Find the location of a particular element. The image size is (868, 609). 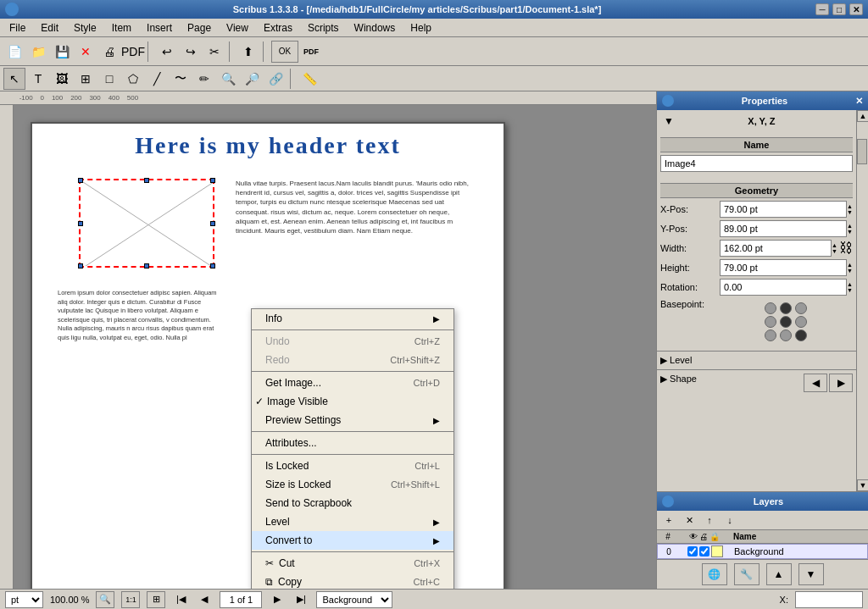

menu-item: Item is located at coordinates (122, 28).